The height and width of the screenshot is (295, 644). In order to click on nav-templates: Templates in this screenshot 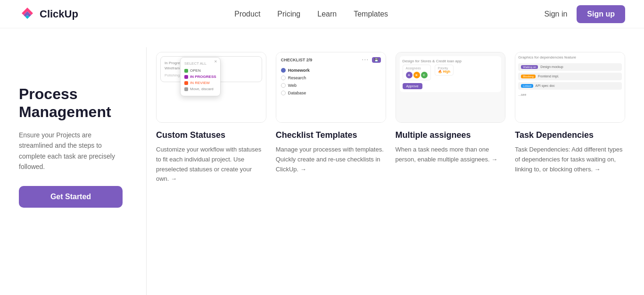, I will do `click(371, 14)`.